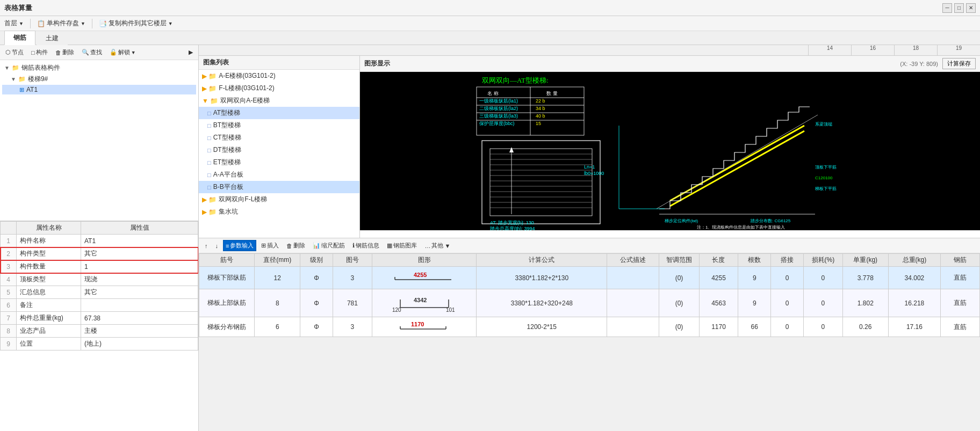 The height and width of the screenshot is (431, 980). I want to click on props-row-value: 现浇, so click(140, 280).